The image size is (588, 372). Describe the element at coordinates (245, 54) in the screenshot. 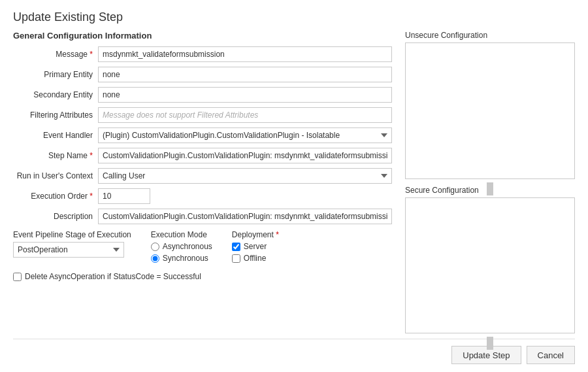

I see `message-input` at that location.